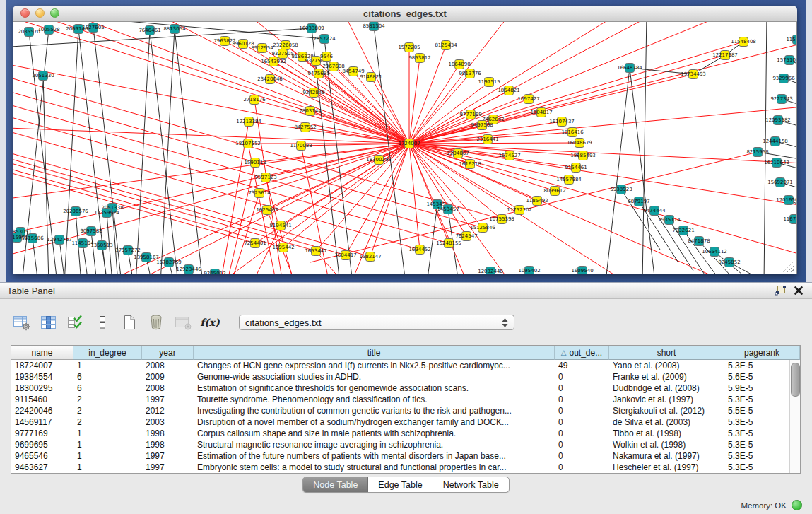 This screenshot has width=812, height=514. Describe the element at coordinates (667, 433) in the screenshot. I see `table-cell: Tibbo et al. (1998)` at that location.